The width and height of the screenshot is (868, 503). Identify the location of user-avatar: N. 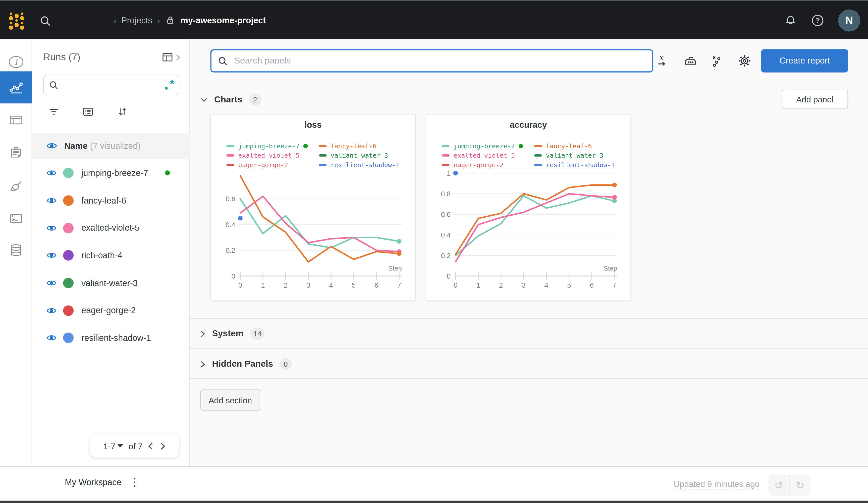
(849, 20).